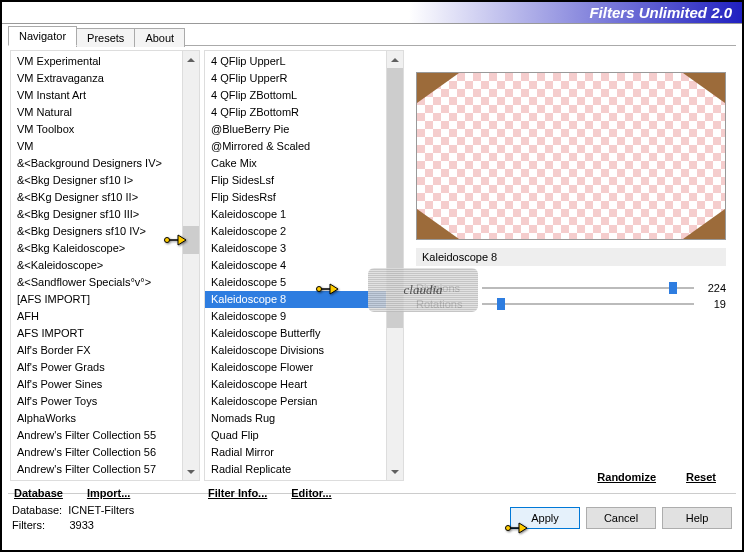 This screenshot has width=744, height=552. Describe the element at coordinates (571, 281) in the screenshot. I see `controls-panel: Kaleidoscope 8 Divisions224Rotations19` at that location.